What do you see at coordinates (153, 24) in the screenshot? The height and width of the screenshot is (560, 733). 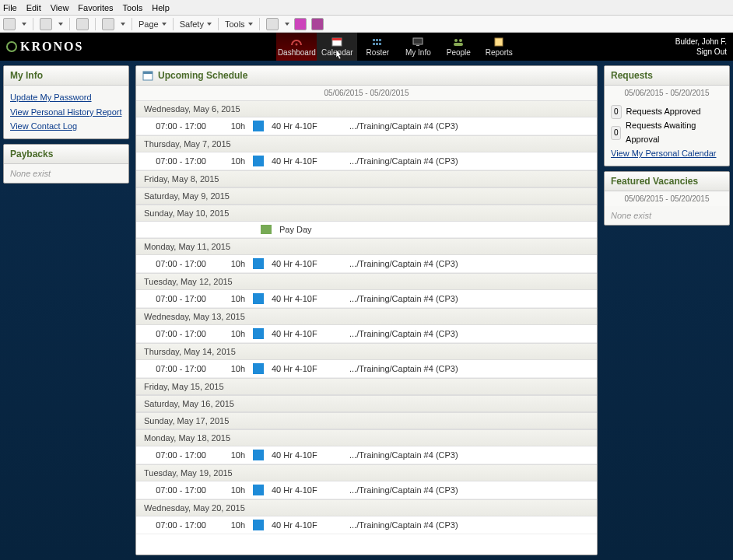 I see `page-dropdown: Page` at bounding box center [153, 24].